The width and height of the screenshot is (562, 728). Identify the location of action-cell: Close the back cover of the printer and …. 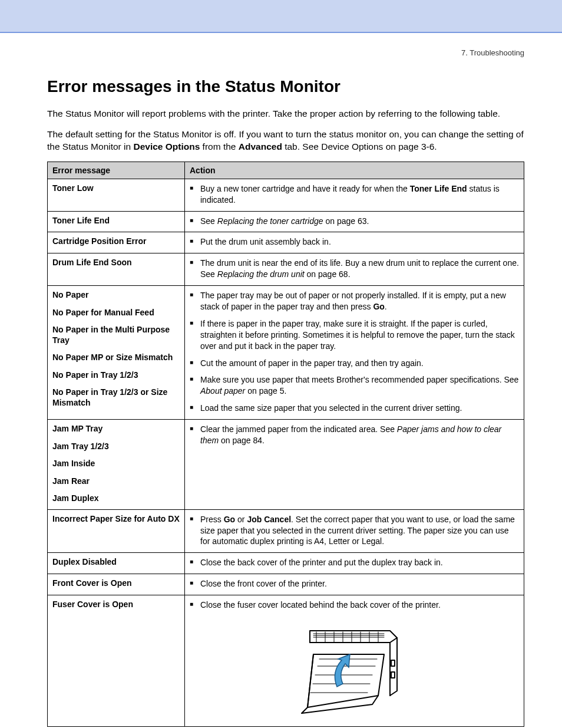
(355, 564).